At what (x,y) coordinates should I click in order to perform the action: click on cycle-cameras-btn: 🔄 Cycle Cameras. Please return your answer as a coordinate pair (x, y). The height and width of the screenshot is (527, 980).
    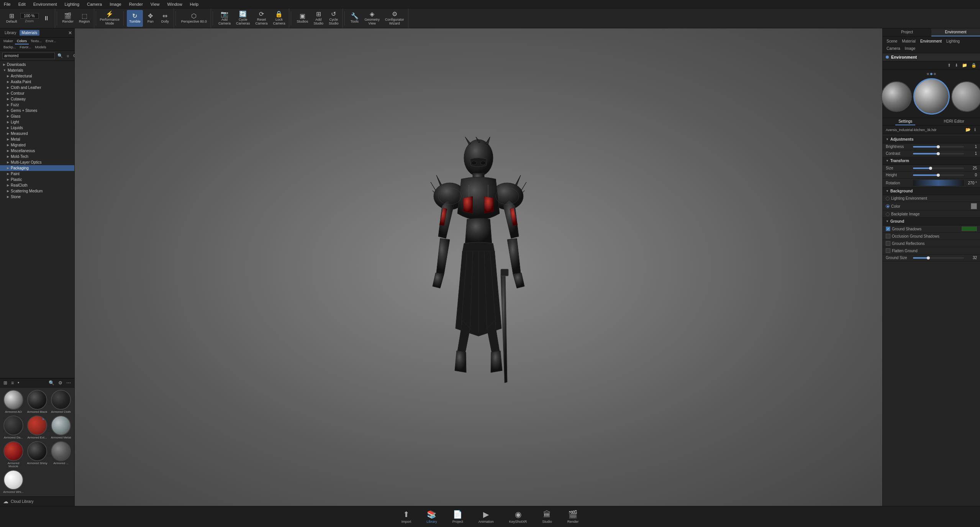
    Looking at the image, I should click on (243, 18).